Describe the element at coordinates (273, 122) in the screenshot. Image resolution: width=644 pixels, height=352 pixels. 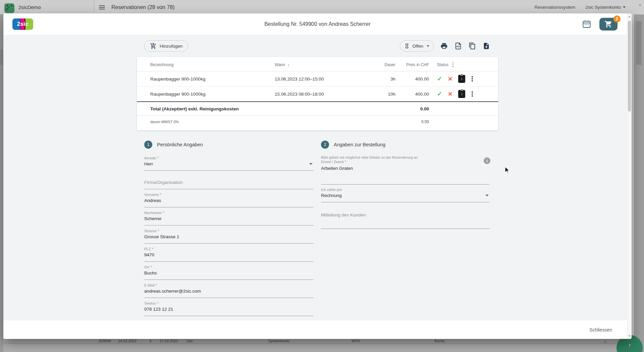
I see `vat-label: davon MWST 0%` at that location.